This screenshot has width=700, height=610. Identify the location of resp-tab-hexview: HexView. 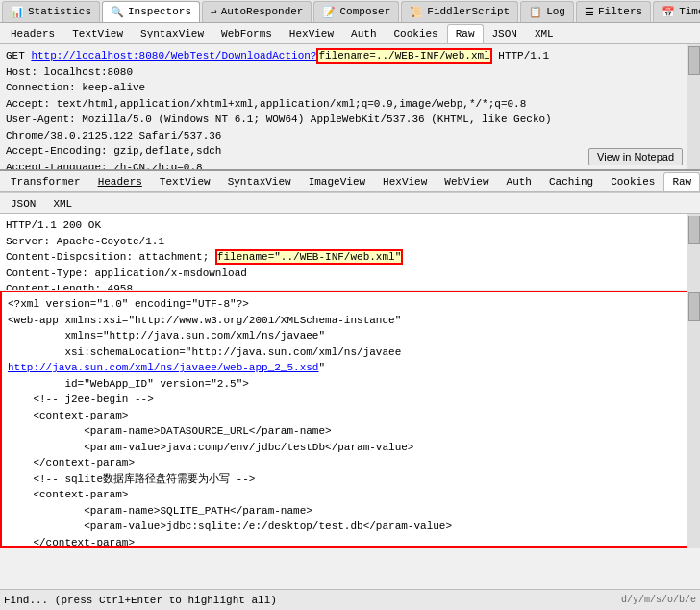
(405, 182).